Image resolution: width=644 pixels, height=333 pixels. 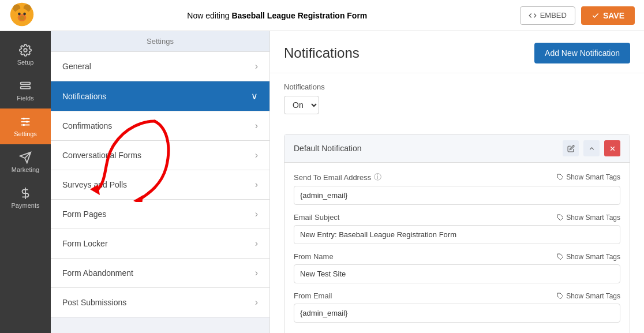 I want to click on top-bar: Now editing Baseball League Registration…, so click(x=322, y=16).